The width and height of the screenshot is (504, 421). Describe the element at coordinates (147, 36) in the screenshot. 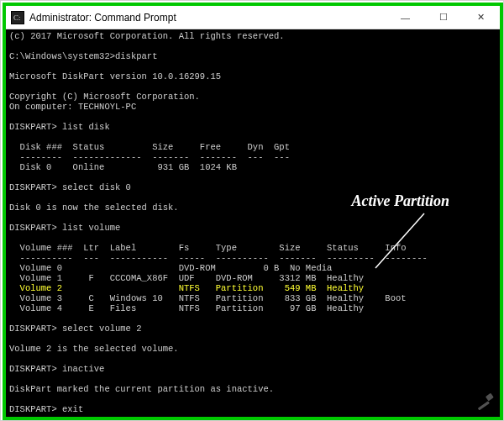

I see `line-copyright: (c) 2017 Microsoft Corporation. All righ…` at that location.